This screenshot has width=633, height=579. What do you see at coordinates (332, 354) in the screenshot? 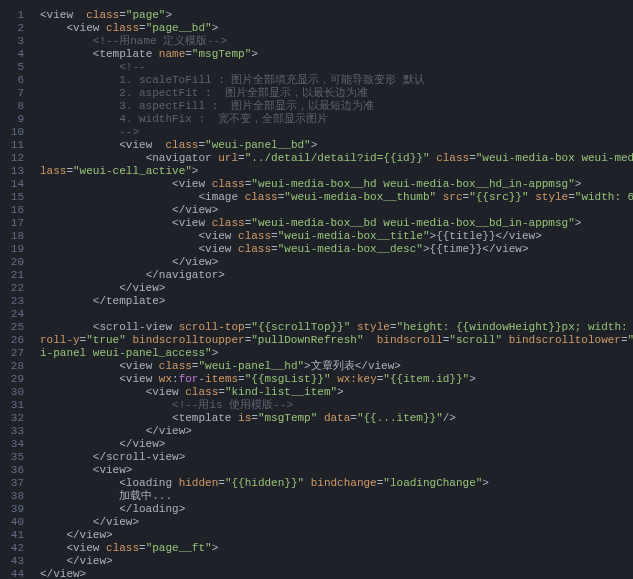
I see `code-line: i-panel weui-panel_access">` at bounding box center [332, 354].